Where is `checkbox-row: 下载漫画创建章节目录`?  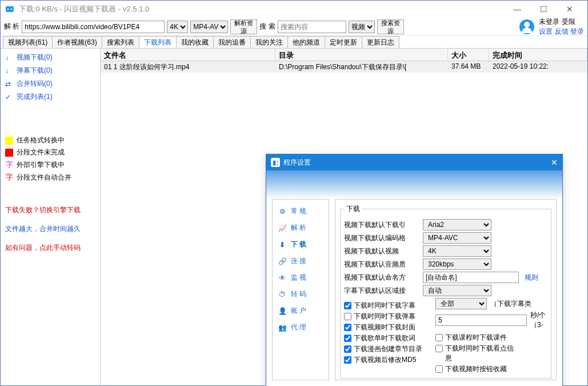
checkbox-row: 下载漫画创建章节目录 is located at coordinates (384, 349).